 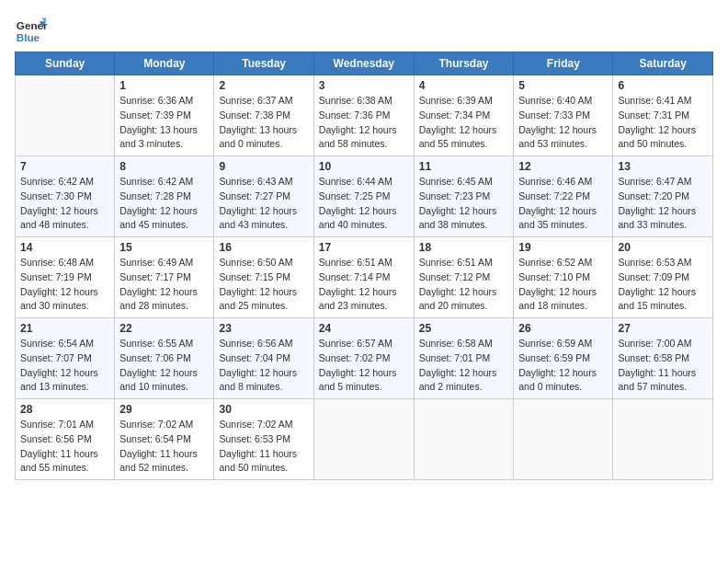 What do you see at coordinates (364, 86) in the screenshot?
I see `day-number: 3` at bounding box center [364, 86].